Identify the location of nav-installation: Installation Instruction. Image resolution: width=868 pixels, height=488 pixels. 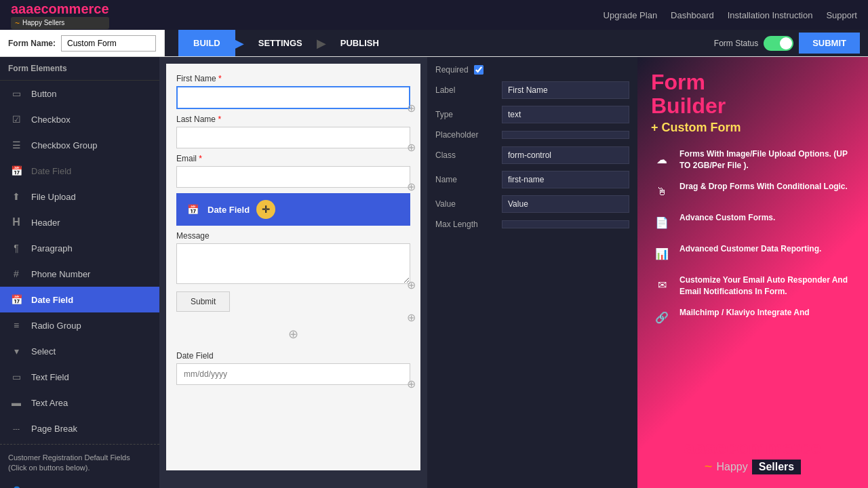
(770, 15).